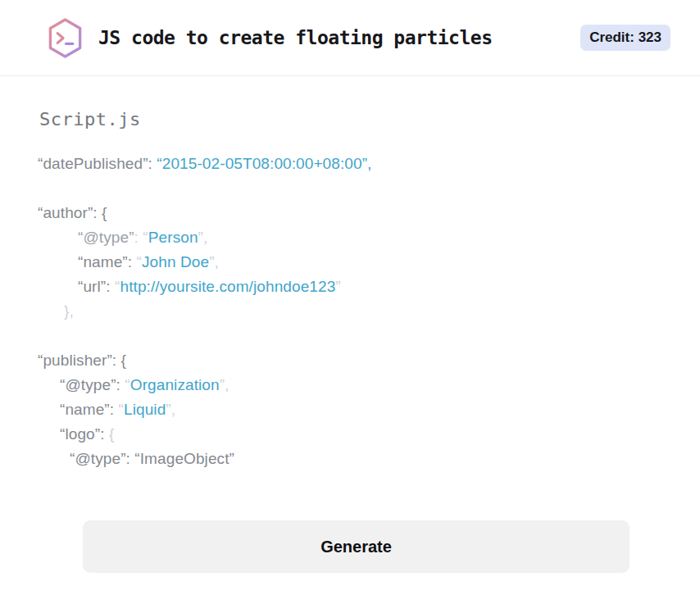  I want to click on code-line: “name”: “Liquid”,, so click(352, 410).